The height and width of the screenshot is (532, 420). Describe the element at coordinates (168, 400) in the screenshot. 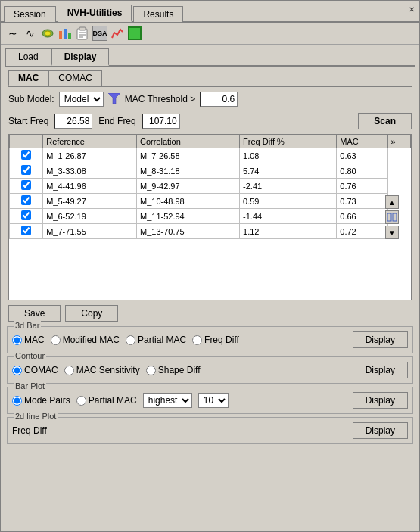

I see `highest-select: highest lowest all` at that location.